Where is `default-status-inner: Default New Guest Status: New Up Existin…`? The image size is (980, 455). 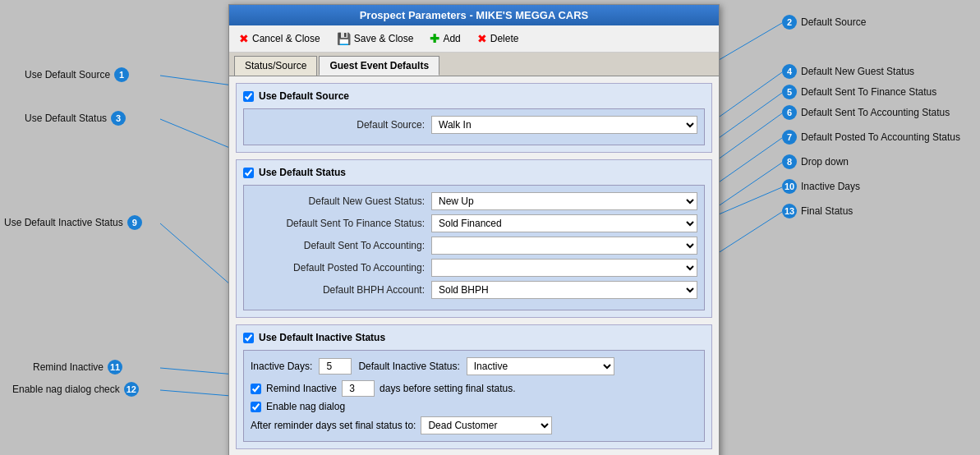 default-status-inner: Default New Guest Status: New Up Existin… is located at coordinates (474, 248).